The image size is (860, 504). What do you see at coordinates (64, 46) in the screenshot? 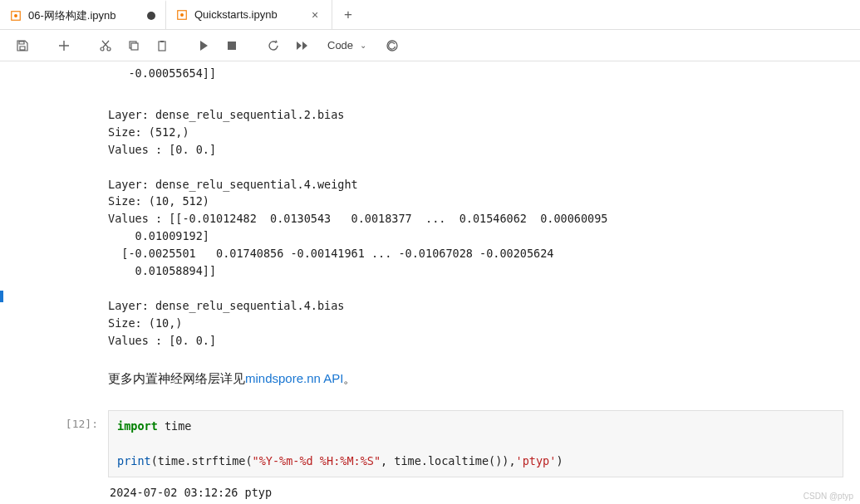
I see `plus-icon` at bounding box center [64, 46].